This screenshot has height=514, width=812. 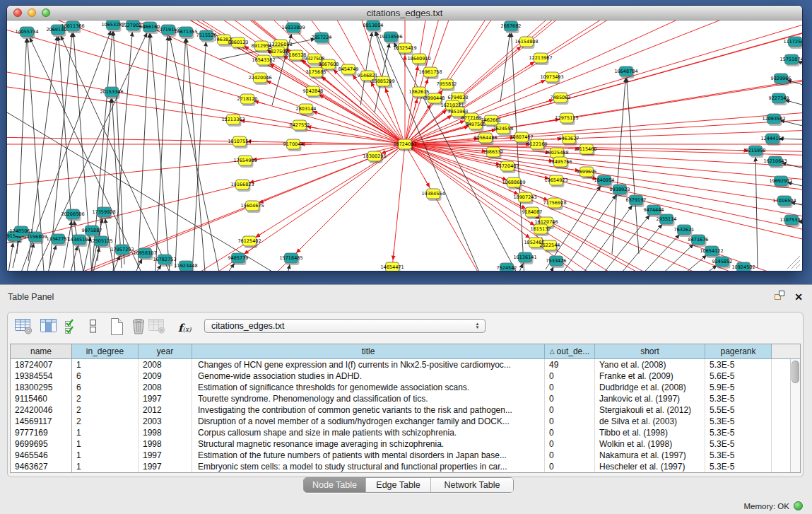 I want to click on graph-node: 10688609, so click(x=513, y=184).